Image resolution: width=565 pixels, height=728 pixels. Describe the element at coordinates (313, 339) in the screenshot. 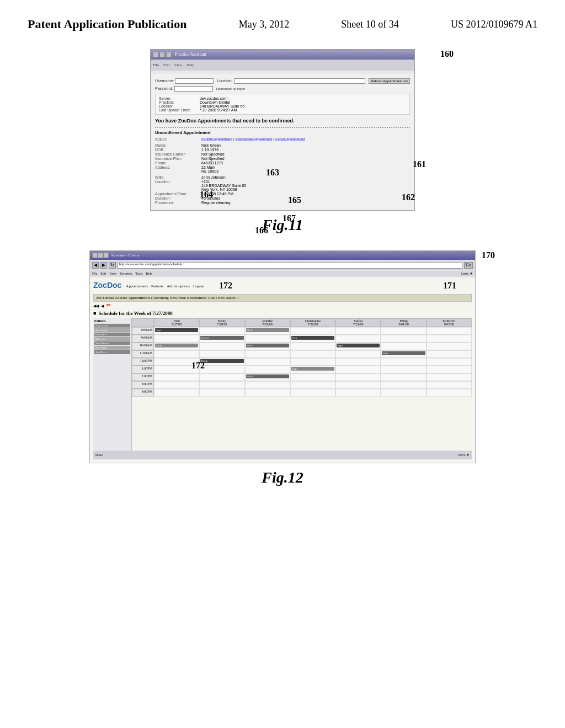

I see `cell-wed-9: Visit` at that location.